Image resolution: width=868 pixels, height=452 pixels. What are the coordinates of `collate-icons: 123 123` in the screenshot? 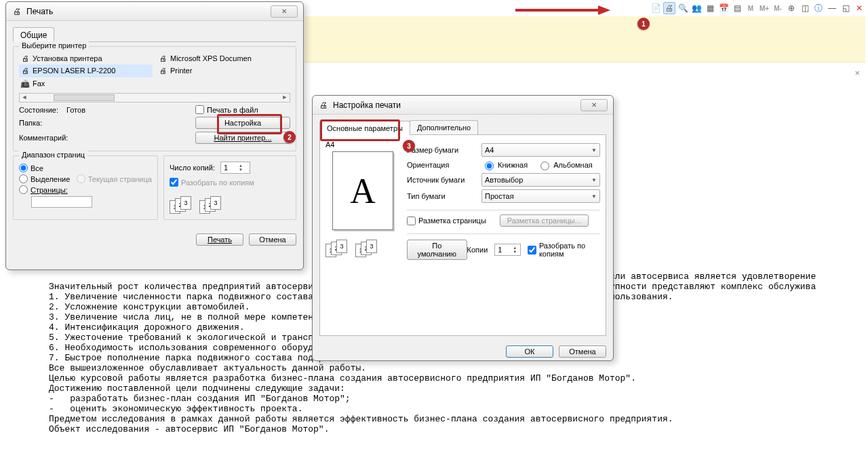 It's located at (230, 206).